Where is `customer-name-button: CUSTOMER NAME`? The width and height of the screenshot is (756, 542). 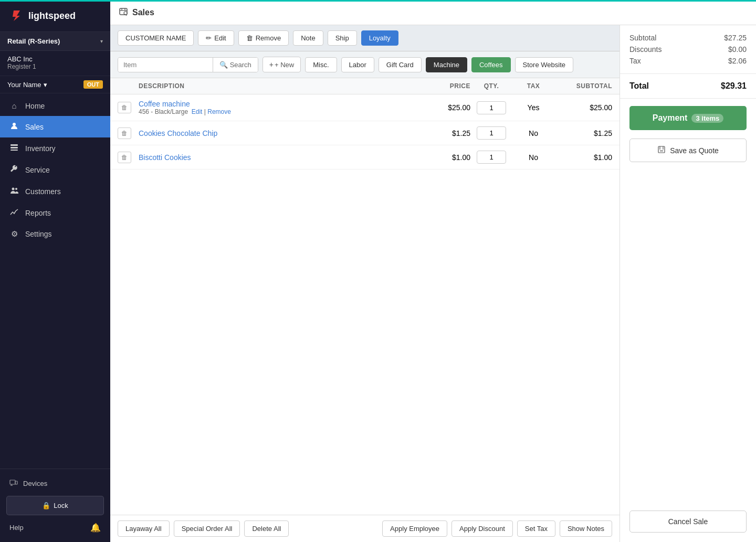 customer-name-button: CUSTOMER NAME is located at coordinates (155, 38).